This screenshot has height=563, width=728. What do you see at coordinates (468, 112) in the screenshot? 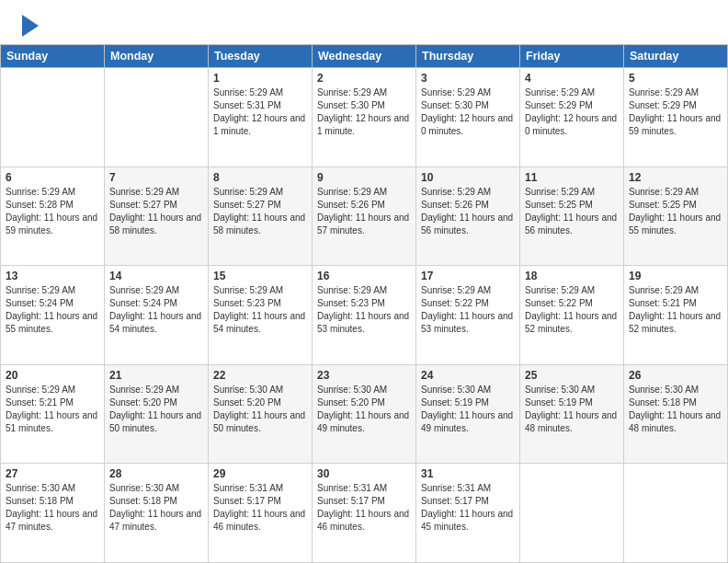
I see `day-info: Sunrise: 5:29 AM Sunset: 5:30 PM Dayligh…` at bounding box center [468, 112].